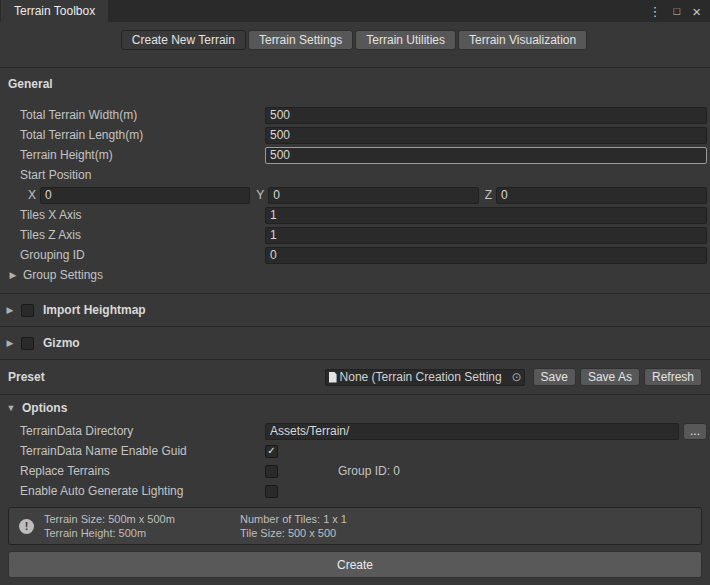 This screenshot has width=710, height=585. Describe the element at coordinates (355, 135) in the screenshot. I see `terrain-length-row: Total Terrain Length(m)` at that location.